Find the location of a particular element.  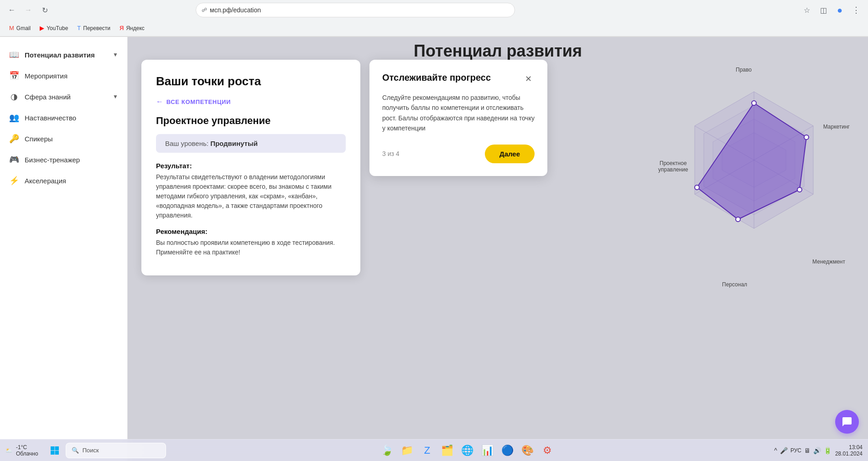

weather-icon: 🌥️ is located at coordinates (9, 451).